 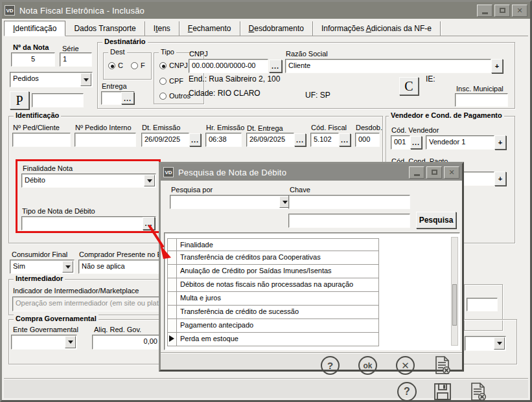 I want to click on consumidor-label: Consumidor Final, so click(x=40, y=254).